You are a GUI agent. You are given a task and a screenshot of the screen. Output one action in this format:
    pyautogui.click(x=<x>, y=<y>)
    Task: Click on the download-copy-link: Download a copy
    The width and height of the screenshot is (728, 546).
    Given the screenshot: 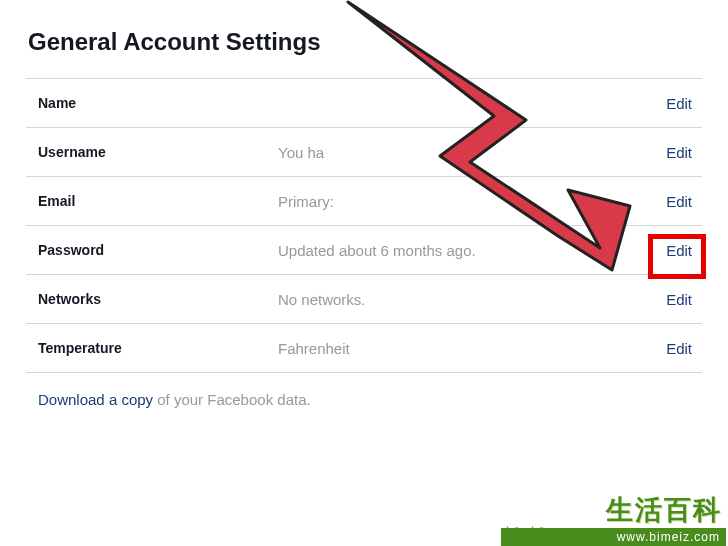 What is the action you would take?
    pyautogui.click(x=96, y=400)
    